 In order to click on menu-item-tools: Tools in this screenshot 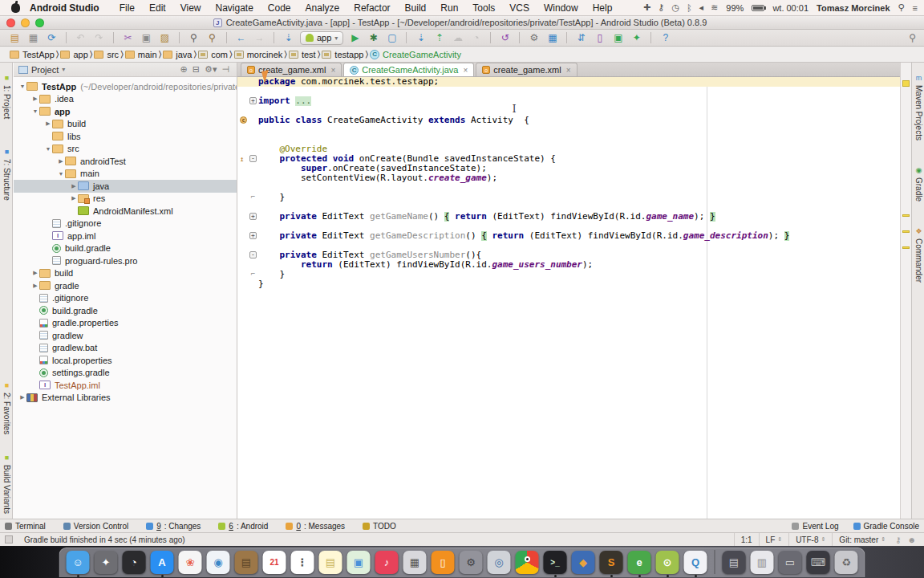, I will do `click(484, 8)`.